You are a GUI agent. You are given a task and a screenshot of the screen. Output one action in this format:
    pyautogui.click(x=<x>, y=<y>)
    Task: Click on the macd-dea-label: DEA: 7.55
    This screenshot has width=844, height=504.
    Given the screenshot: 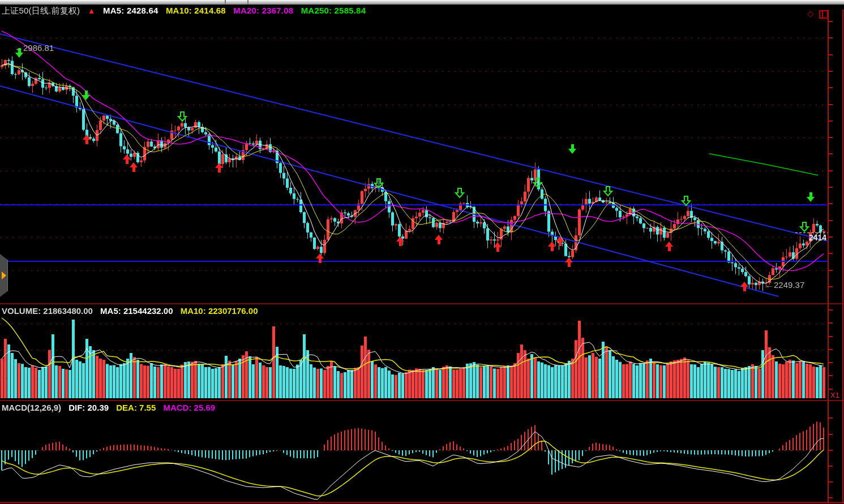 What is the action you would take?
    pyautogui.click(x=136, y=407)
    